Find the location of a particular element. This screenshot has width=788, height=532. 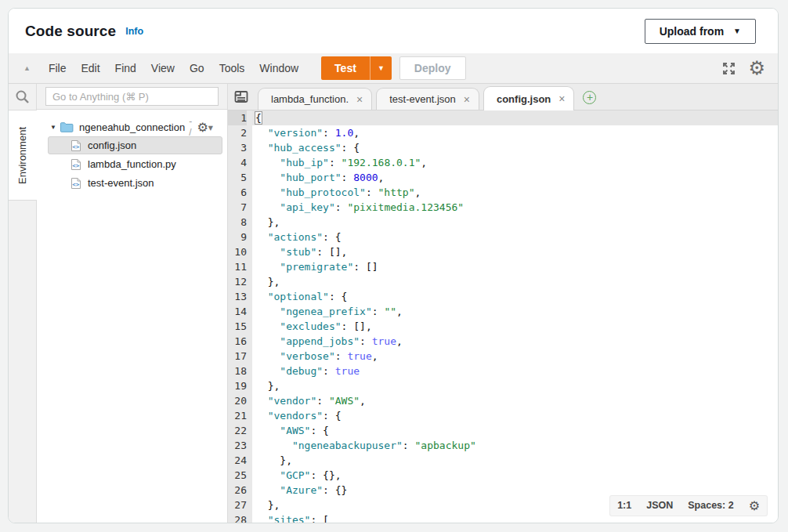

test-split-button: Test ▼ is located at coordinates (356, 68).